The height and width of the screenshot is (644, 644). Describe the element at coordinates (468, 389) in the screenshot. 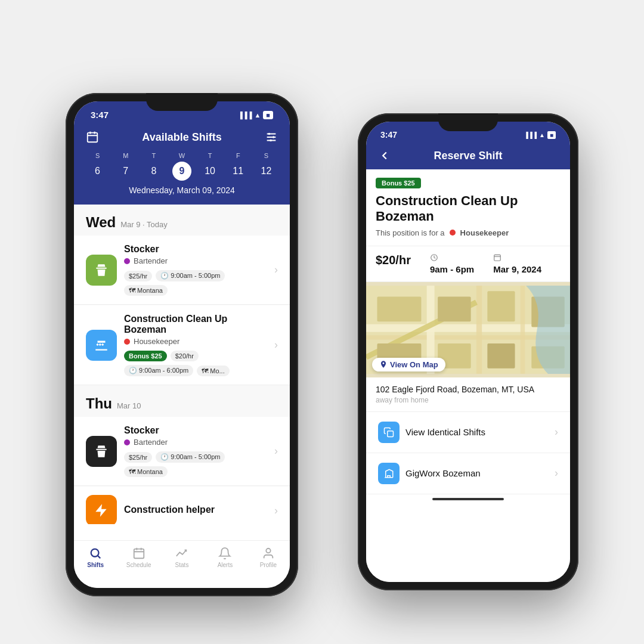

I see `address-main: 102 Eagle Fjord Road, Bozeman, MT, USA` at that location.